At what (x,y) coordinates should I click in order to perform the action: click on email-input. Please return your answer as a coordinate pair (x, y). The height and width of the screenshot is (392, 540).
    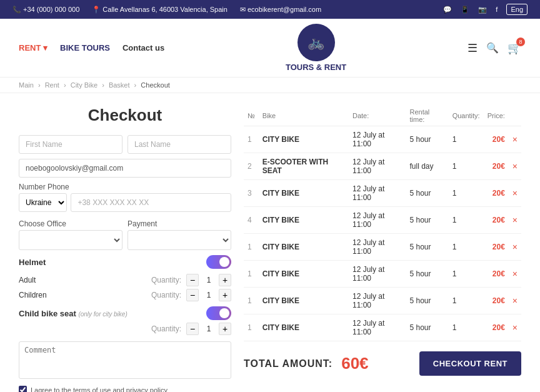
    Looking at the image, I should click on (125, 168).